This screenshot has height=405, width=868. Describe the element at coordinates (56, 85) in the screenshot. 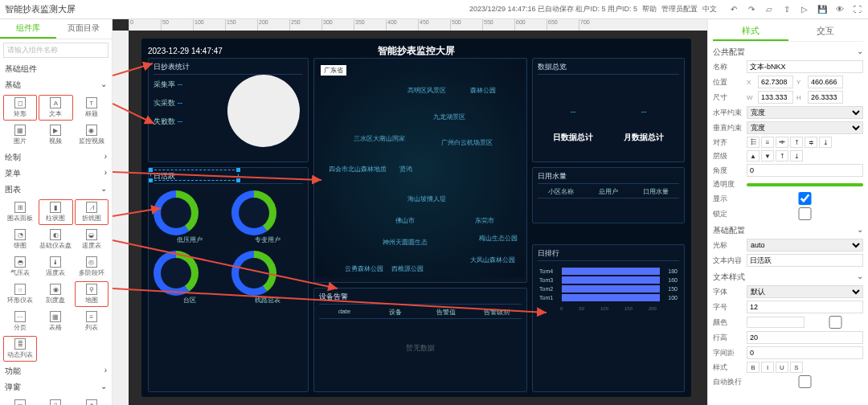

I see `cat-basic: 基础⌄` at that location.